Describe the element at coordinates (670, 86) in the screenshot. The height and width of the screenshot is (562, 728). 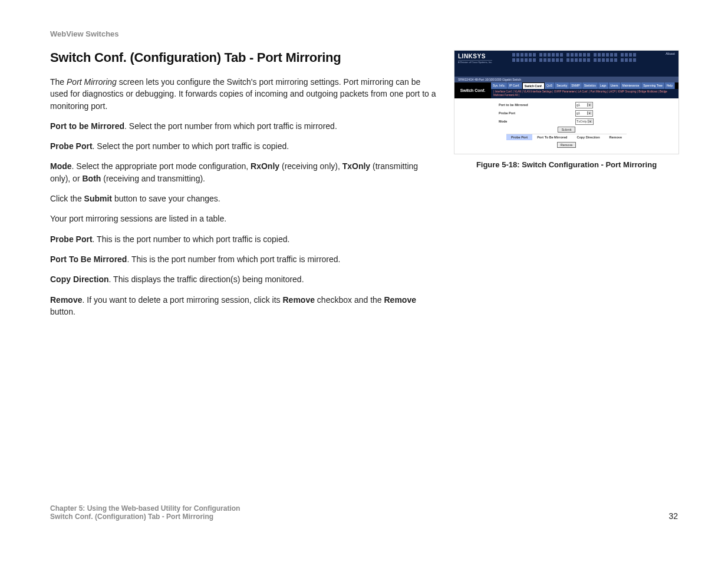
I see `figure-tab: Help` at that location.